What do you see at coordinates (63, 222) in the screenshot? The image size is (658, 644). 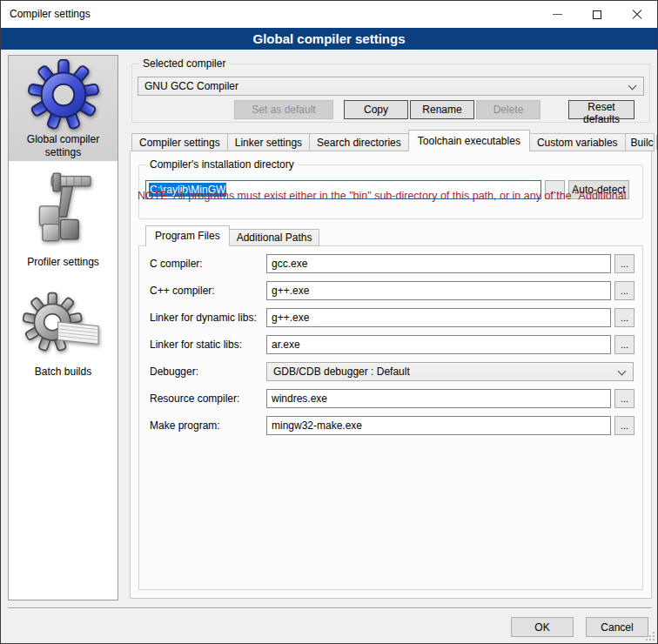 I see `sidebar-item-profiler-settings: Profiler settings` at bounding box center [63, 222].